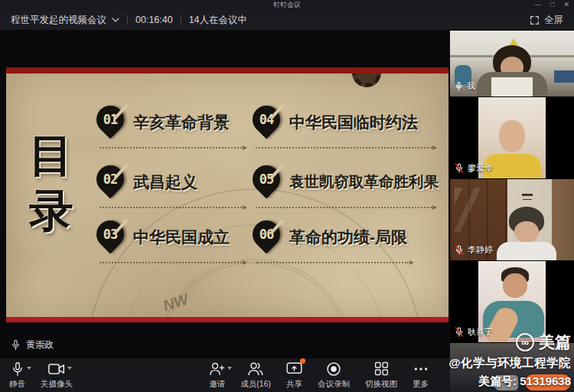  Describe the element at coordinates (555, 342) in the screenshot. I see `meipian-brand-name: 美篇` at that location.